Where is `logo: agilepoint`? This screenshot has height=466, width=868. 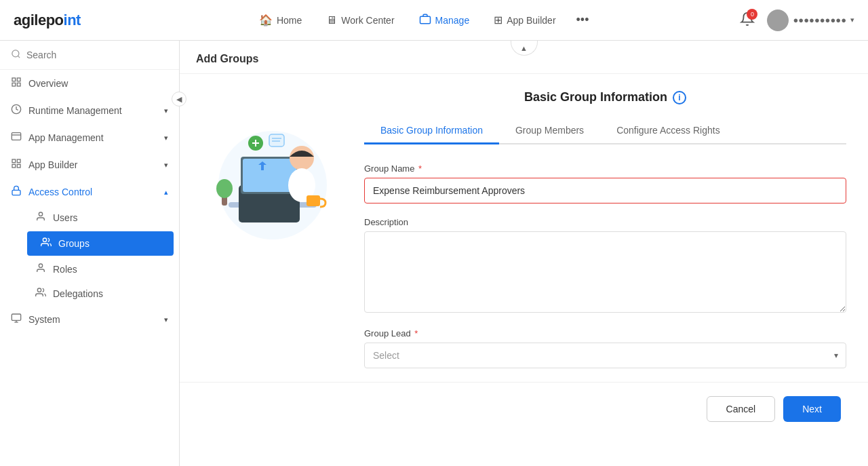 logo: agilepoint is located at coordinates (47, 20).